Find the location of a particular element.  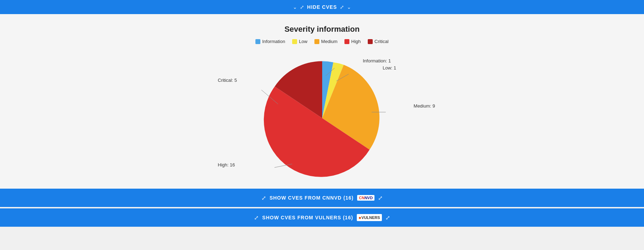

legend-label-medium: Medium is located at coordinates (329, 42).